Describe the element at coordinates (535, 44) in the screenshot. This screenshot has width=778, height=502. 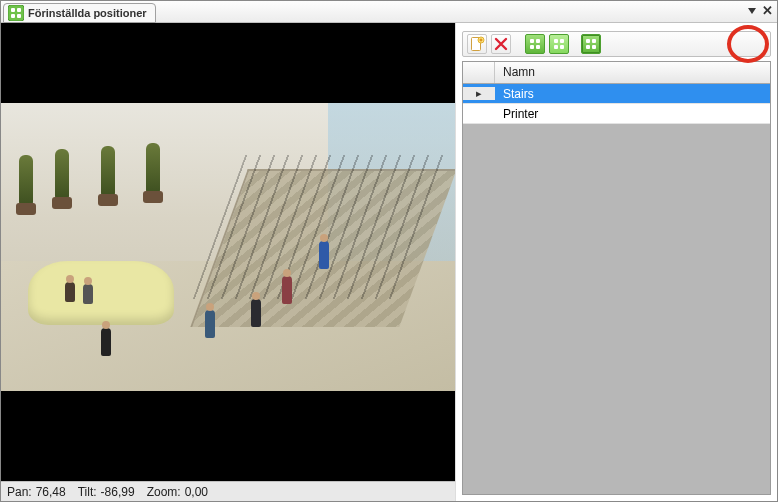
I see `goto-grid-icon` at that location.